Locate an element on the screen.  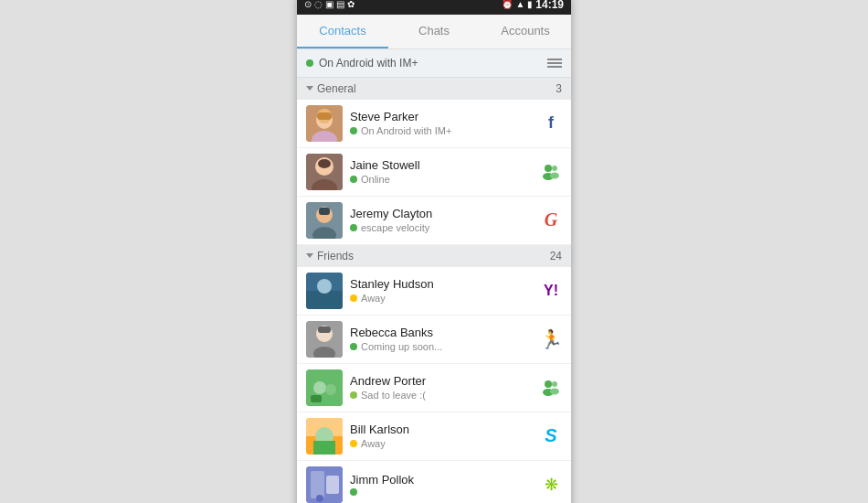
status-text-steve-parker: On Android with IM+ is located at coordinates (406, 131).